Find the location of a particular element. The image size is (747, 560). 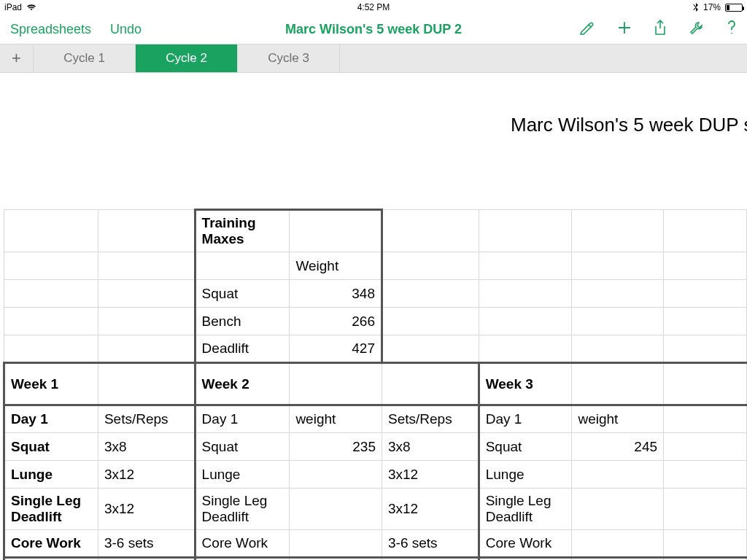

cell-week2: Week 2 is located at coordinates (242, 384).